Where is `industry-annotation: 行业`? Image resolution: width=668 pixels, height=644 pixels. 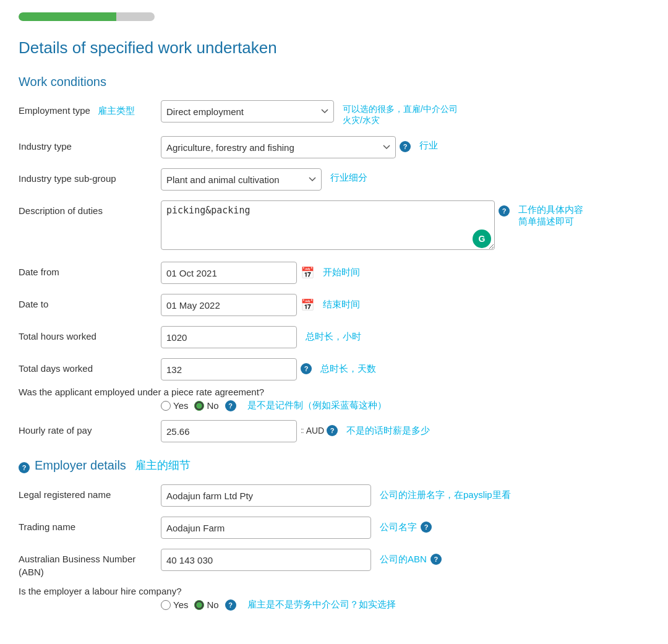
industry-annotation: 行业 is located at coordinates (429, 146).